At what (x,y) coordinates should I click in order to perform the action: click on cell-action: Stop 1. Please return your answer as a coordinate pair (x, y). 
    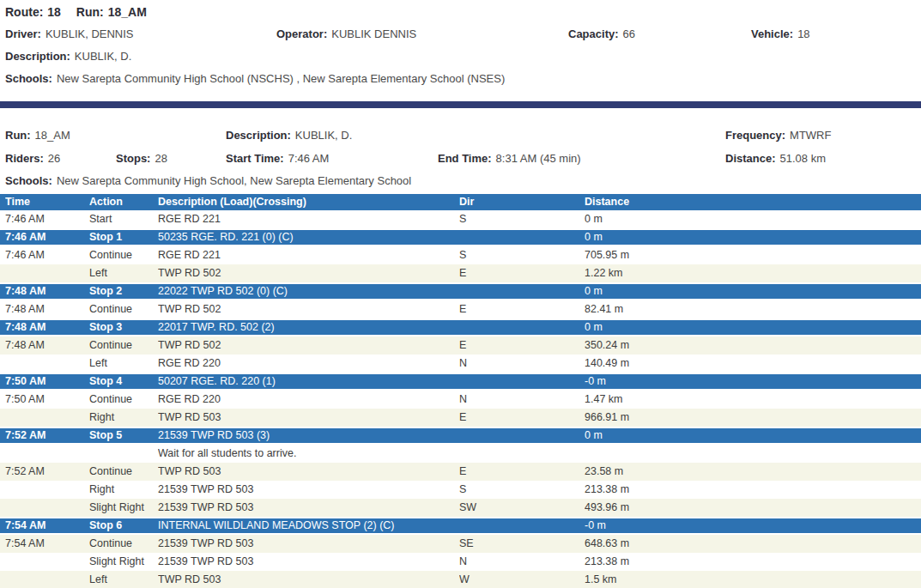
    Looking at the image, I should click on (124, 237).